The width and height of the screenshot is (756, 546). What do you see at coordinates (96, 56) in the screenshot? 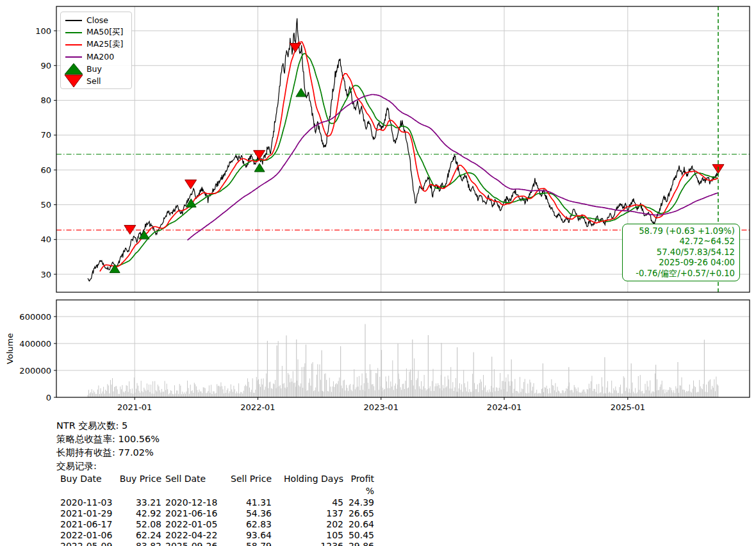
I see `legend-item-ma200: MA200` at bounding box center [96, 56].